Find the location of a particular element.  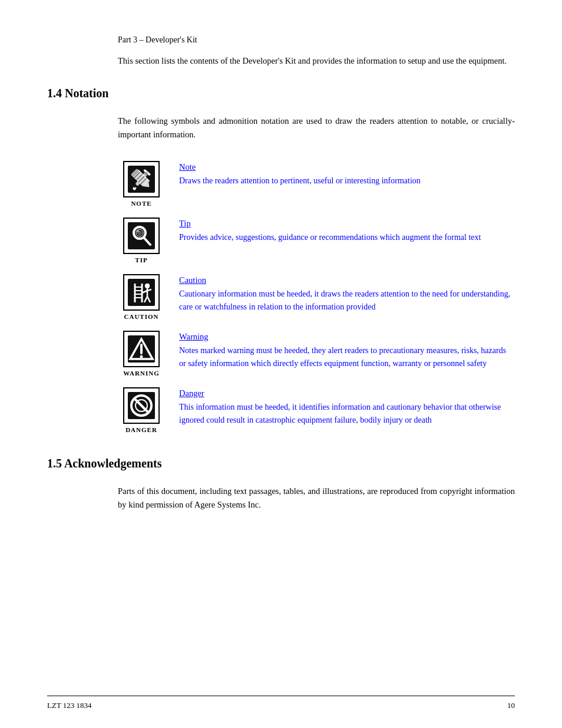

section-14-heading: 1.4 Notation is located at coordinates (281, 93).